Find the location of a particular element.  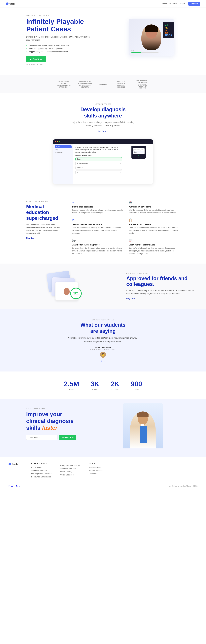

approved-section: 65% would recommend Highly Recommended A… is located at coordinates (103, 286).